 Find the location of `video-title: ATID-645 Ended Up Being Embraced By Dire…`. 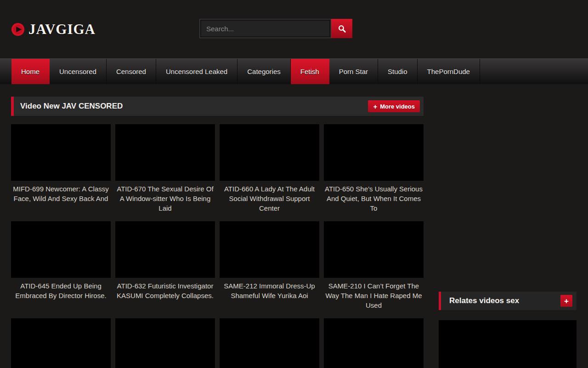

video-title: ATID-645 Ended Up Being Embraced By Dire… is located at coordinates (61, 291).